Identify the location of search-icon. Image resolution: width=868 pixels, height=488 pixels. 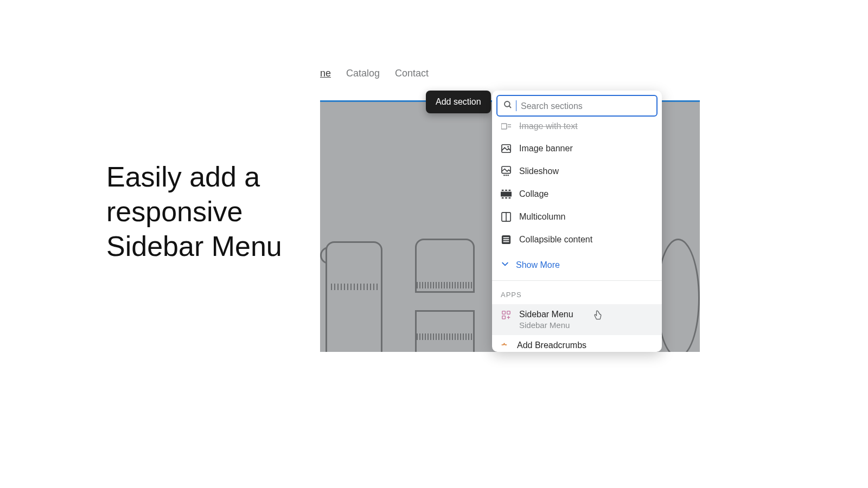
(508, 106).